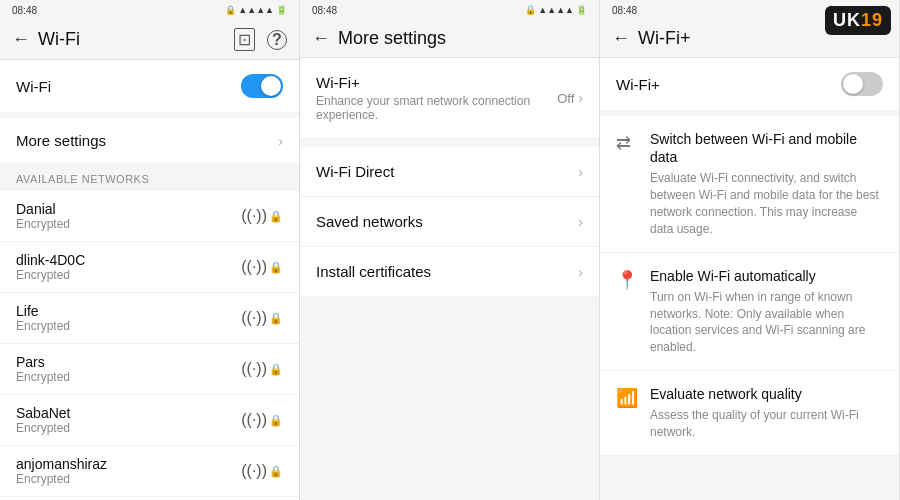 The image size is (900, 500). I want to click on network-item-anjoman: anjomanshiraz Encrypted ((·)) 🔒, so click(150, 472).